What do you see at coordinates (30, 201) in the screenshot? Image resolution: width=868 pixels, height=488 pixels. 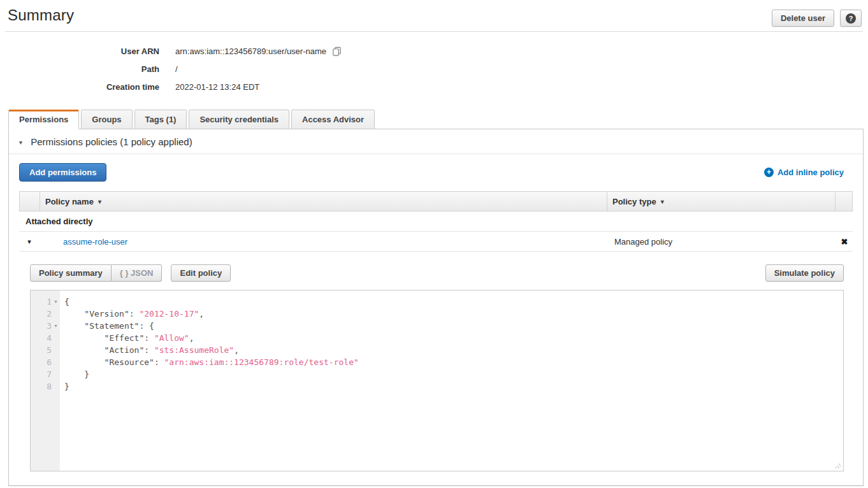 I see `expander-column-header` at bounding box center [30, 201].